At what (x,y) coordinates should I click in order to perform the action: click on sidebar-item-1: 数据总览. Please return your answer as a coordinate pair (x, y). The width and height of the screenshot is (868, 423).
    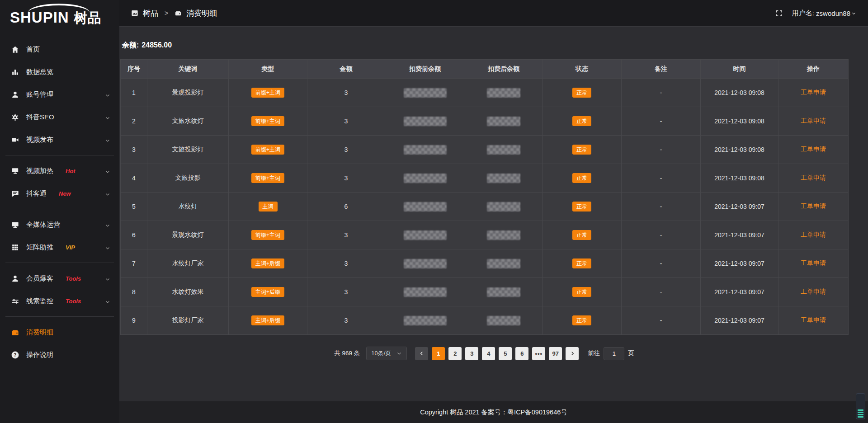
    Looking at the image, I should click on (60, 72).